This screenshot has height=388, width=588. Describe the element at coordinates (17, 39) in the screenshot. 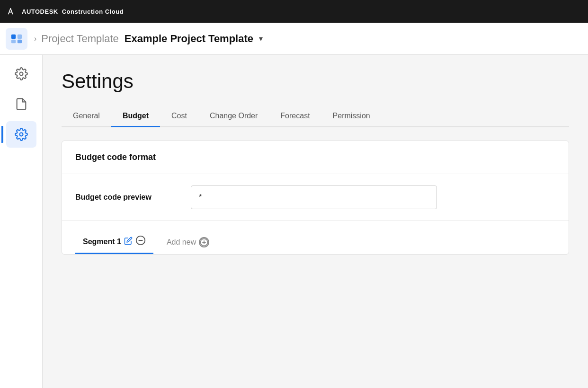

I see `app-icon-button` at that location.